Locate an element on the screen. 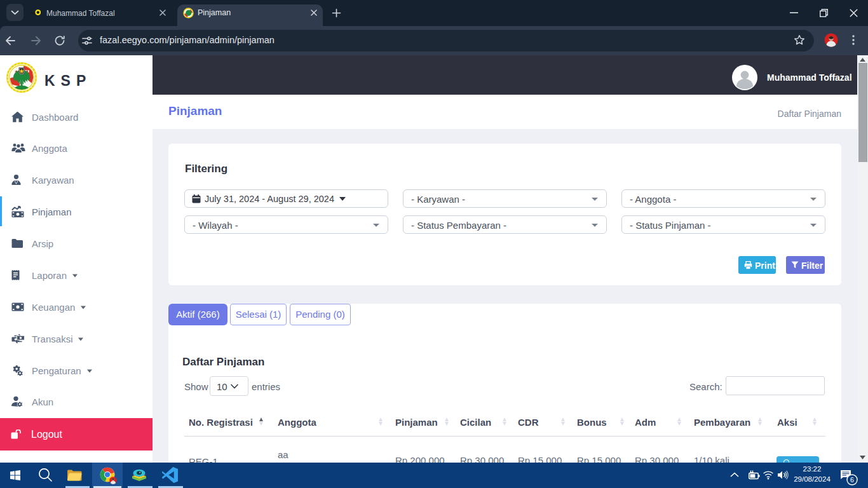 This screenshot has width=868, height=488. svg-text: 6 is located at coordinates (852, 480).